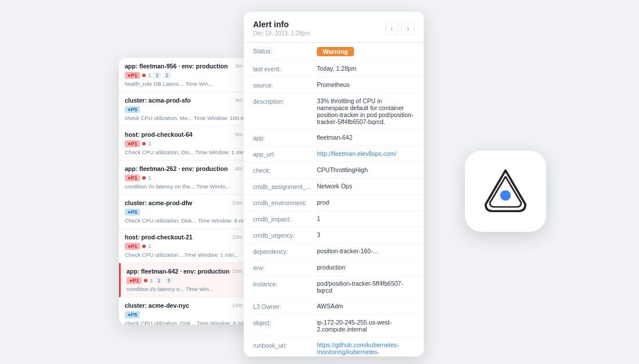 This screenshot has height=364, width=639. I want to click on info-label: app:, so click(285, 138).